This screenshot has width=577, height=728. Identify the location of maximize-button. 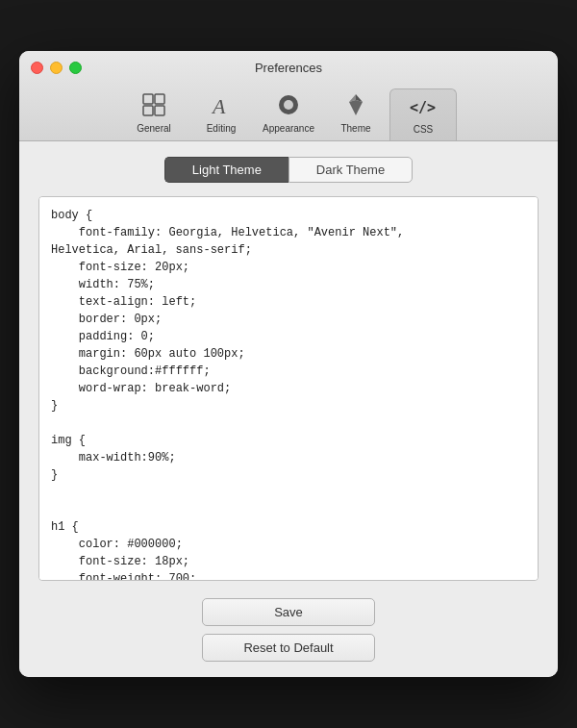
(75, 67).